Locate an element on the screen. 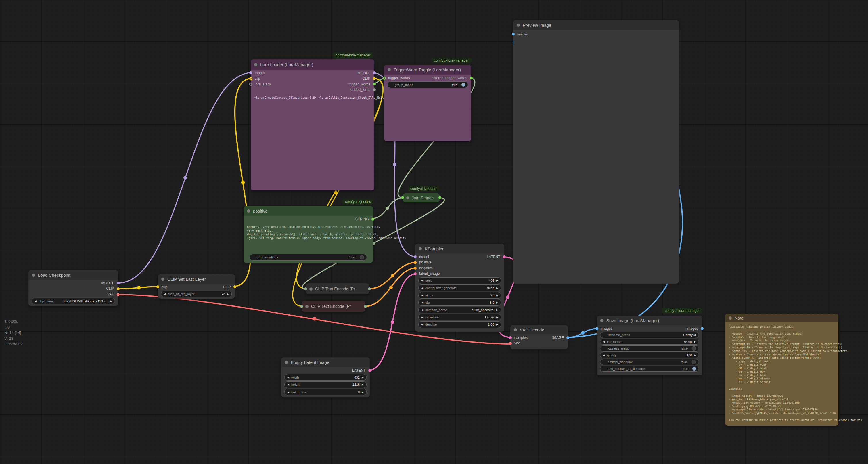 The width and height of the screenshot is (868, 464). output-dot-model is located at coordinates (118, 283).